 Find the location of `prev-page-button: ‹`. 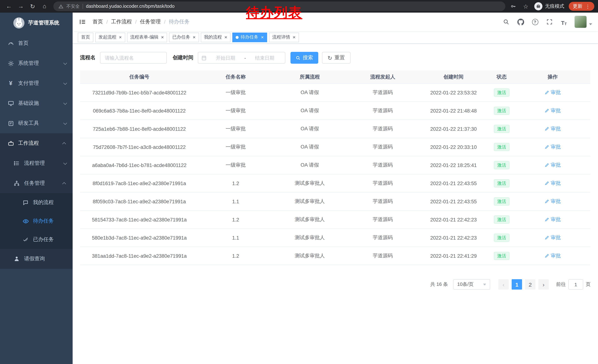

prev-page-button: ‹ is located at coordinates (503, 284).